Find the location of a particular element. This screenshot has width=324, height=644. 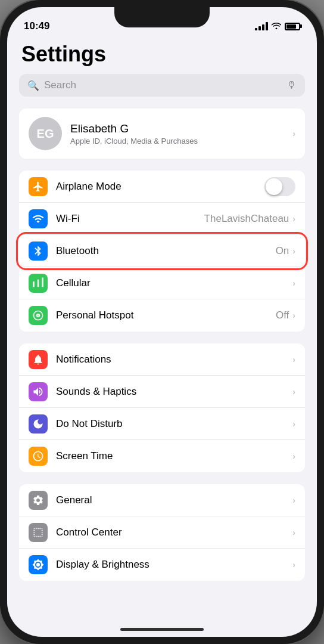

cellular-label: Cellular is located at coordinates (174, 283).